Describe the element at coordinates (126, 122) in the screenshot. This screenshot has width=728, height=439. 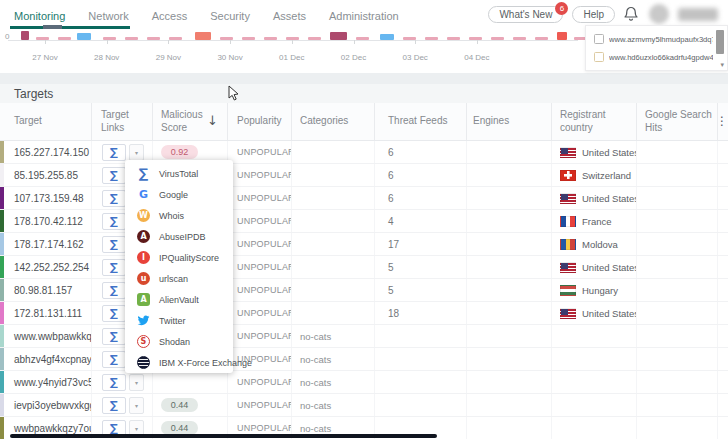
I see `col-header-target-links-label: Target Links` at that location.